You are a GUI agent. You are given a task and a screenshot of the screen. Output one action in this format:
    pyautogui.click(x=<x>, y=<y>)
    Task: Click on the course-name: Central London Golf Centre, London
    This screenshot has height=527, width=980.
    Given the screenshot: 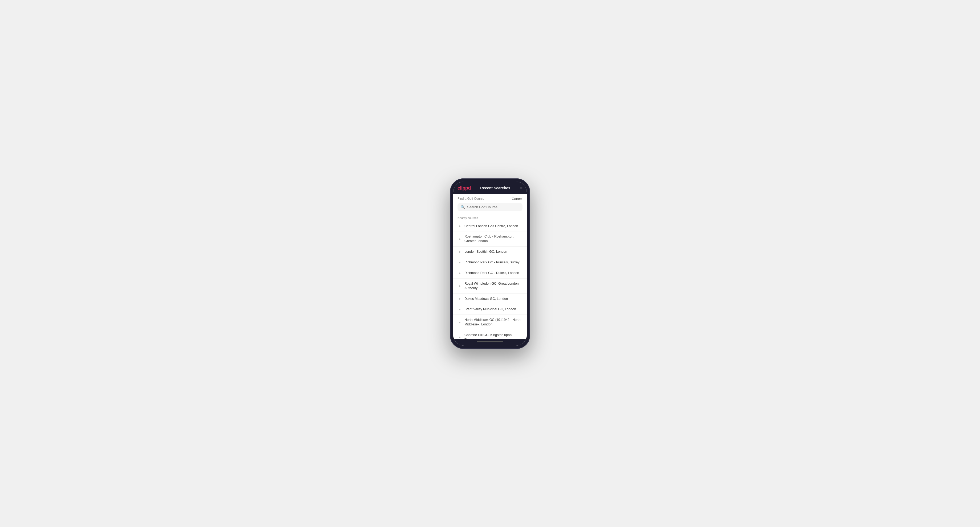 What is the action you would take?
    pyautogui.click(x=492, y=226)
    